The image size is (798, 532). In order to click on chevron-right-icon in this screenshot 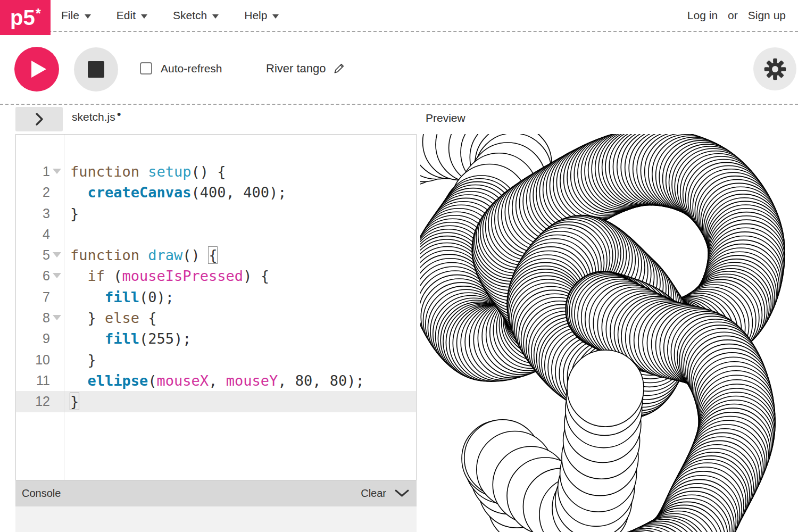, I will do `click(39, 119)`.